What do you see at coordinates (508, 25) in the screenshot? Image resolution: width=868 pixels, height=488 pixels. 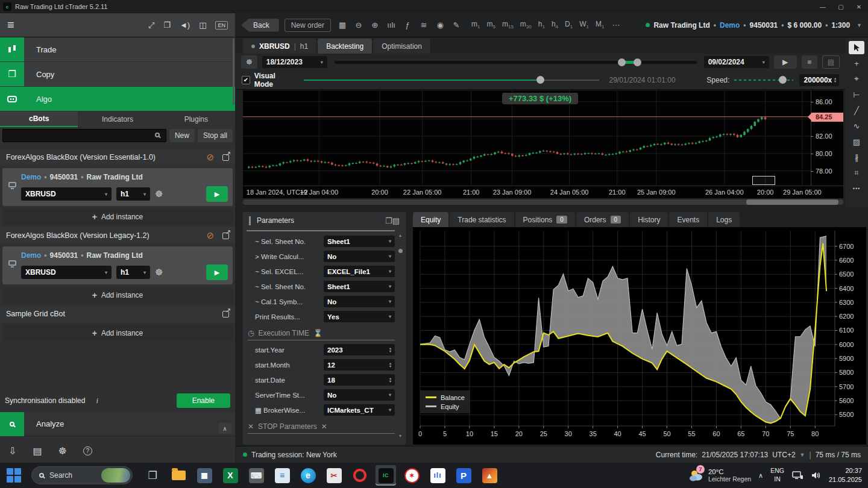 I see `timeframe-m15: m15` at bounding box center [508, 25].